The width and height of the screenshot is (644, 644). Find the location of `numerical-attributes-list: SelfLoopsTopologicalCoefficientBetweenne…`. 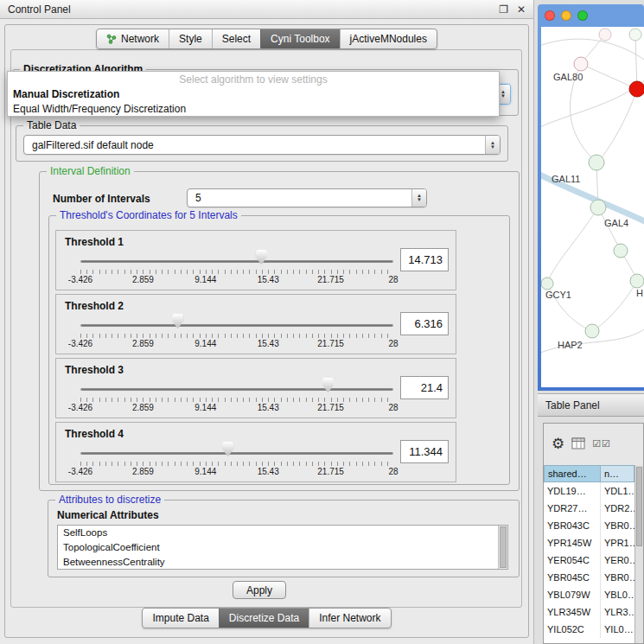

numerical-attributes-list: SelfLoopsTopologicalCoefficientBetweenne… is located at coordinates (283, 547).